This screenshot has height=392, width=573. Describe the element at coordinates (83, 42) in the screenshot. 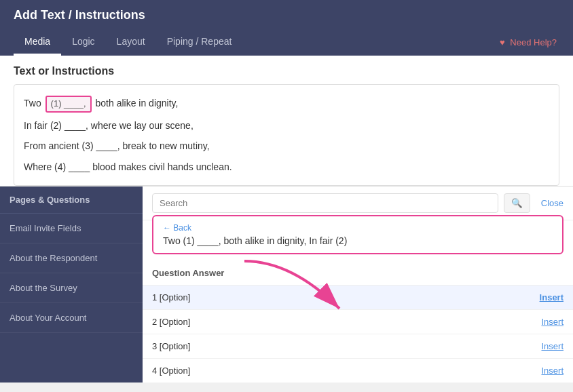

I see `tab-logic: Logic` at that location.